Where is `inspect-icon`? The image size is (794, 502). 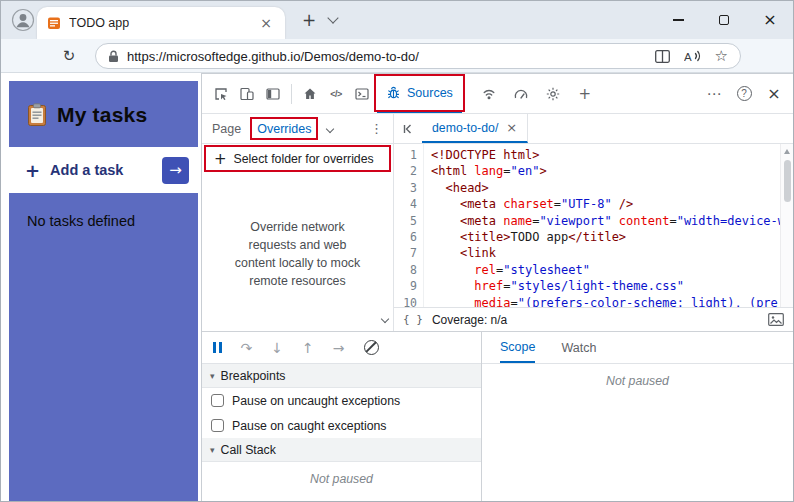 inspect-icon is located at coordinates (221, 94).